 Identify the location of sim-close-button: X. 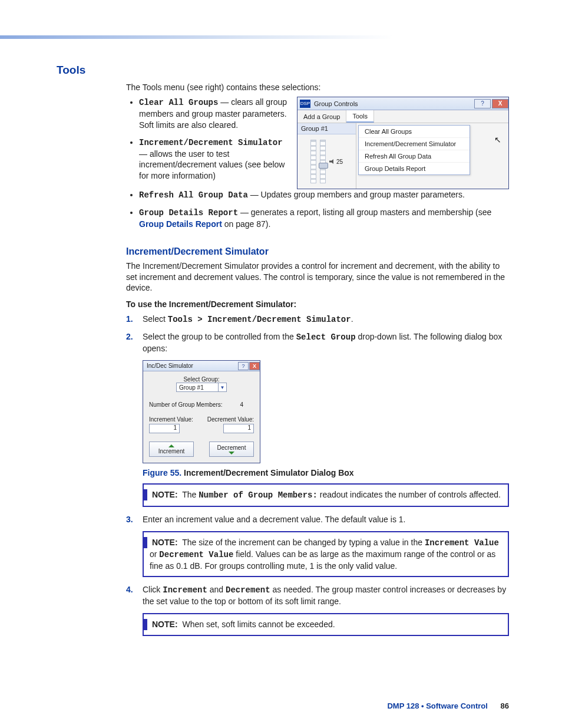
(254, 366).